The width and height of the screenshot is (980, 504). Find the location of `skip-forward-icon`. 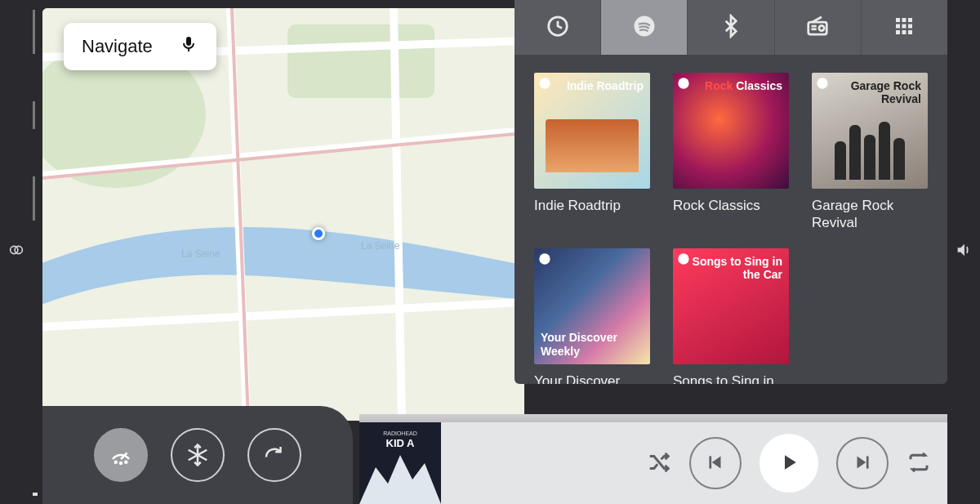

skip-forward-icon is located at coordinates (862, 464).